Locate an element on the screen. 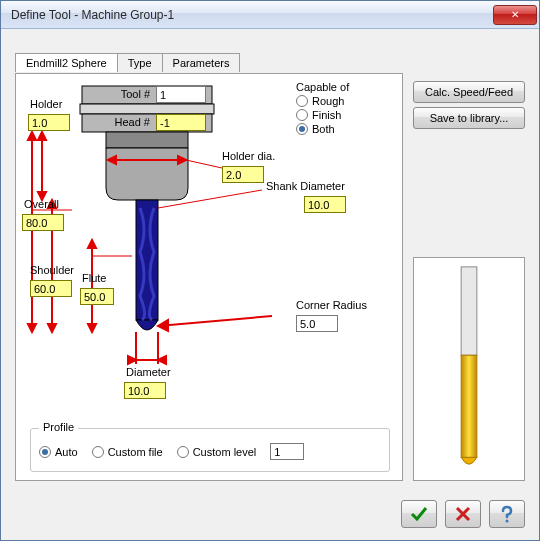 The image size is (540, 541). flute-label: Flute is located at coordinates (94, 278).